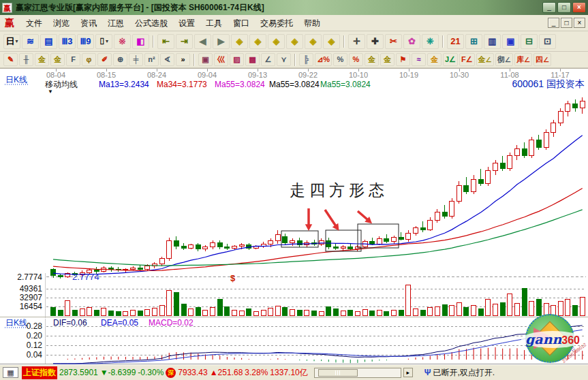 The image size is (588, 380). What do you see at coordinates (206, 60) in the screenshot?
I see `gann-box-button: ▣` at bounding box center [206, 60].